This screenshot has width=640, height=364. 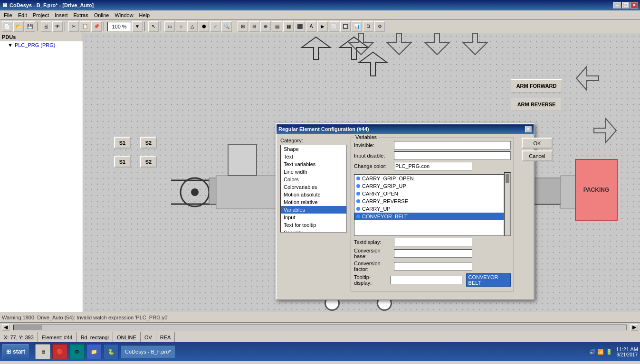 What do you see at coordinates (16, 352) in the screenshot?
I see `start-button: ⊞ start` at bounding box center [16, 352].